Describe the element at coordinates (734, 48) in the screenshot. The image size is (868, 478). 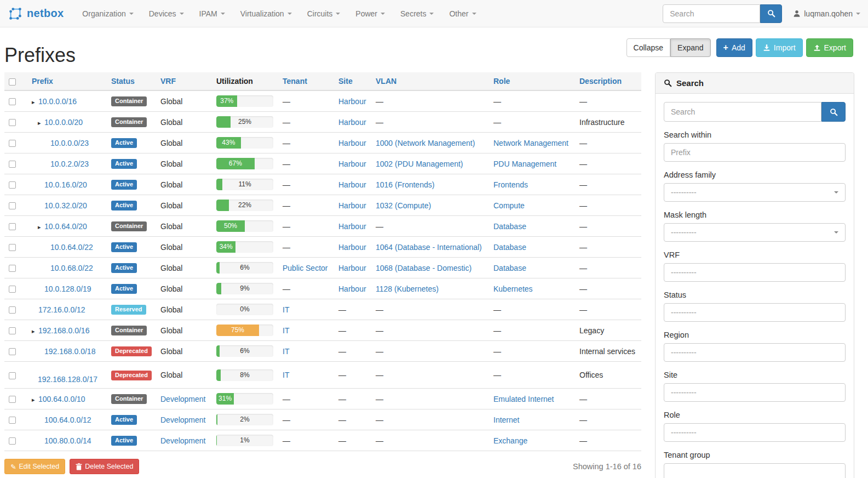
I see `add-button: + Add` at that location.